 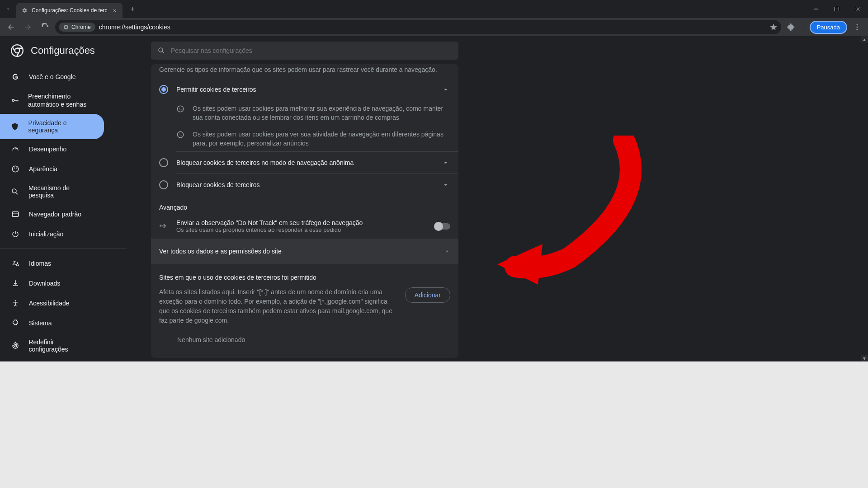 I want to click on scrollbar-up-icon: ▲, so click(x=864, y=39).